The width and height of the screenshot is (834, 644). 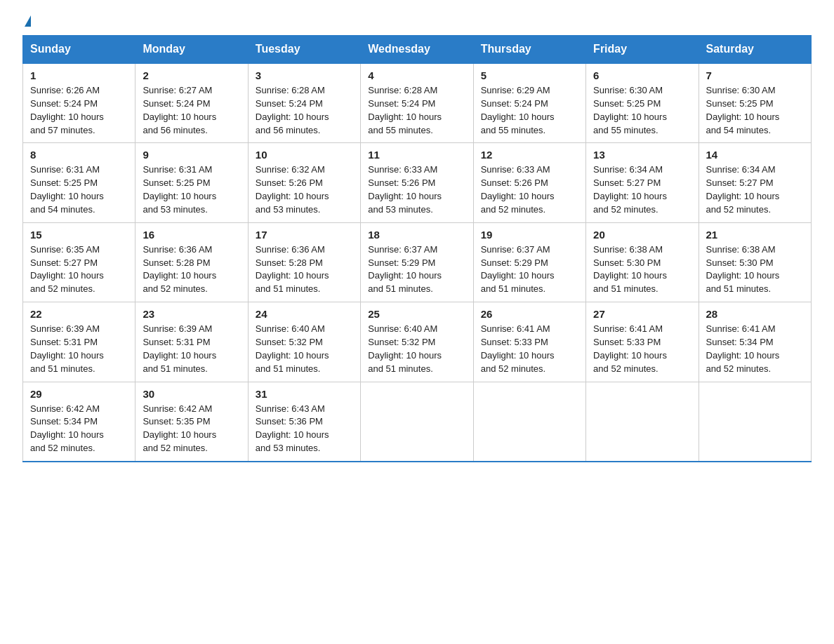 I want to click on day-number: 28, so click(x=755, y=314).